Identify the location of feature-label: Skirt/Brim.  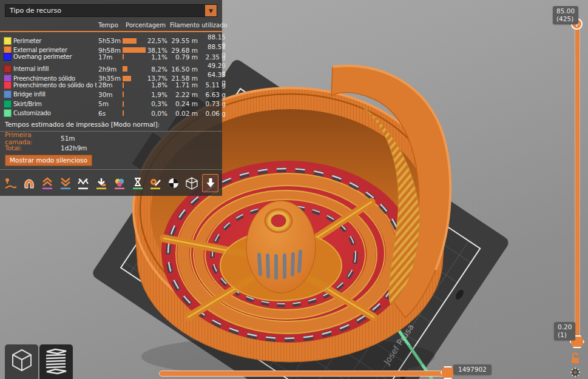
(55, 104).